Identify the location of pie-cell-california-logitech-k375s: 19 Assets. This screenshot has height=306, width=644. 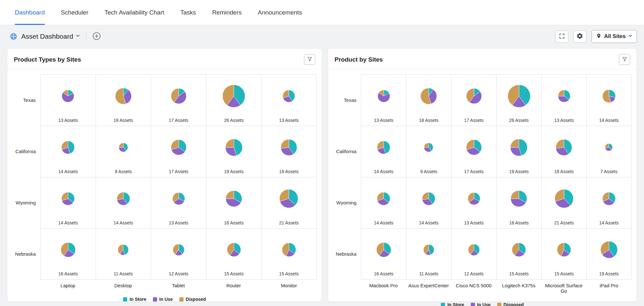
(519, 152).